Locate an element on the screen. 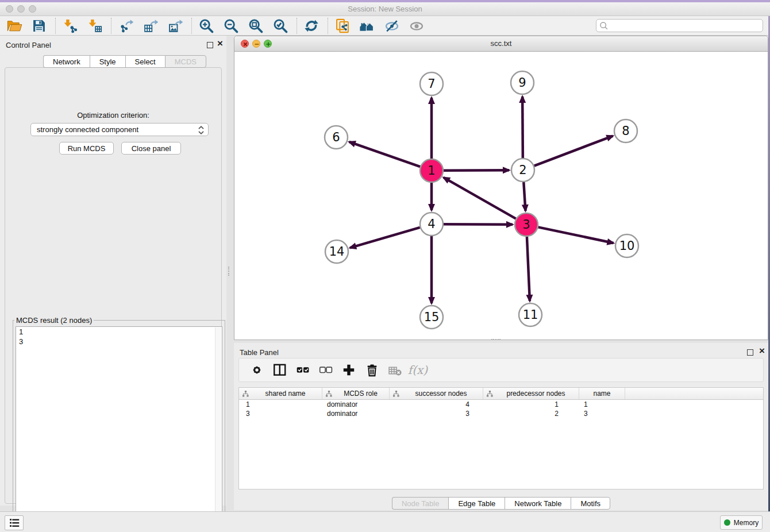  column-header-predecessor-nodes: predecessor nodes is located at coordinates (531, 394).